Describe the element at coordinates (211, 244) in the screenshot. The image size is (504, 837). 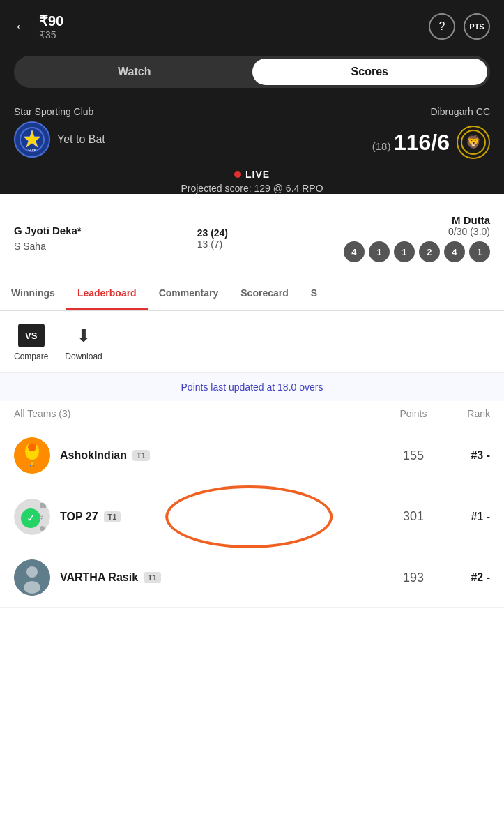
I see `batter2-score: 13 (7)` at that location.